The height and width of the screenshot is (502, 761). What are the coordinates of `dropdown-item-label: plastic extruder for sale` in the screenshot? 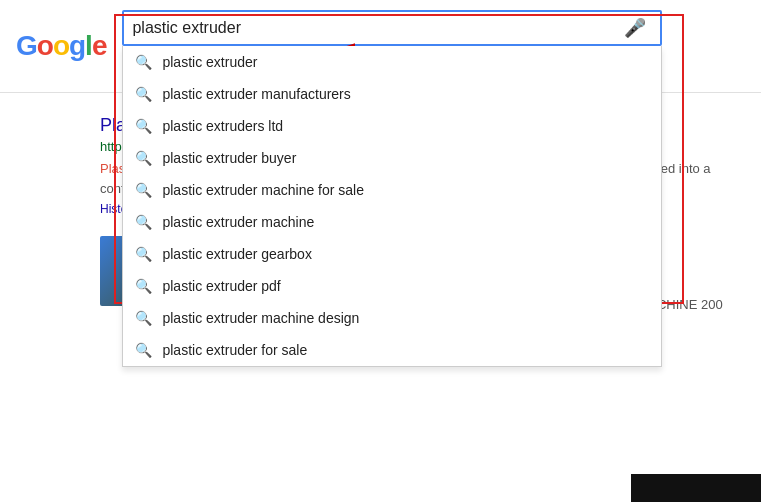 It's located at (234, 350).